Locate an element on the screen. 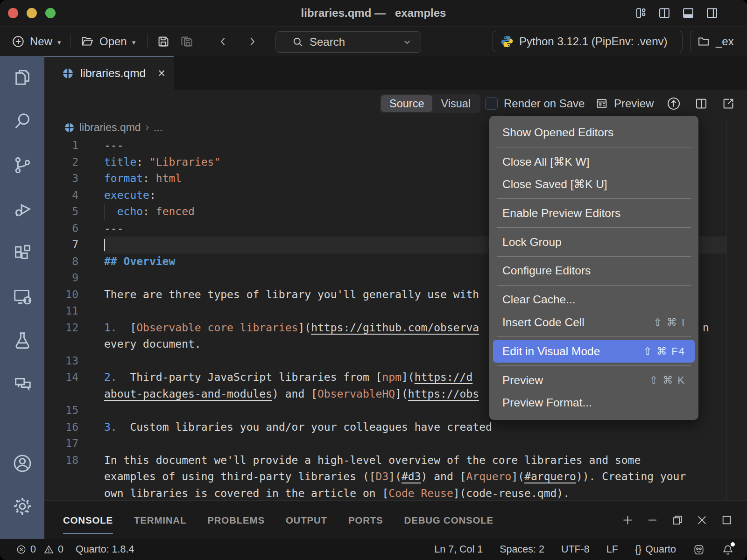  testing-icon is located at coordinates (22, 341).